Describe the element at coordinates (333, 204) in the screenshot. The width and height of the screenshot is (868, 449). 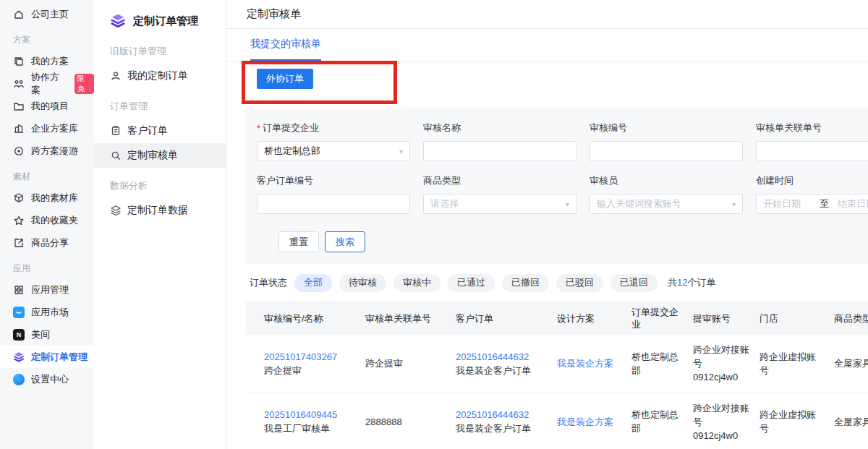
I see `customer-order-no-input` at that location.